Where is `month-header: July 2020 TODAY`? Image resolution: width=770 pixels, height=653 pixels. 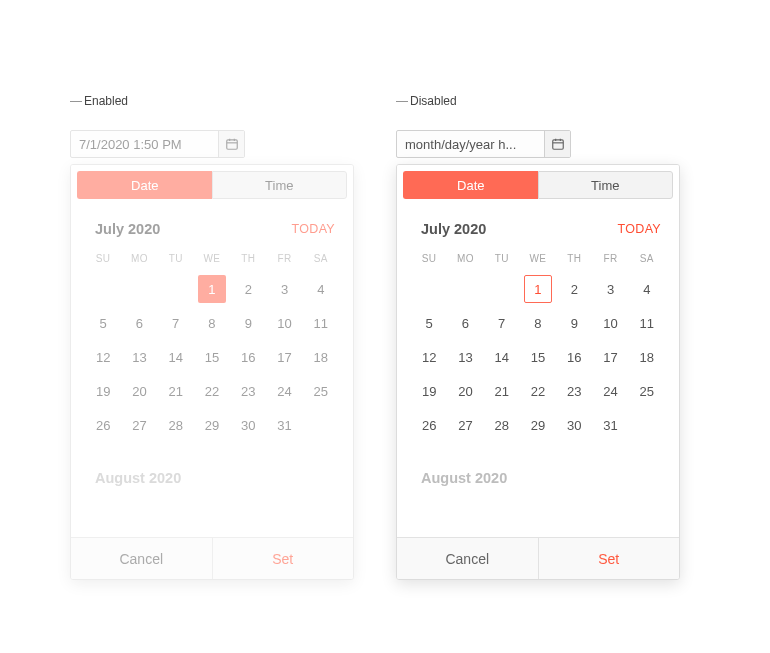
month-header: July 2020 TODAY is located at coordinates (212, 230).